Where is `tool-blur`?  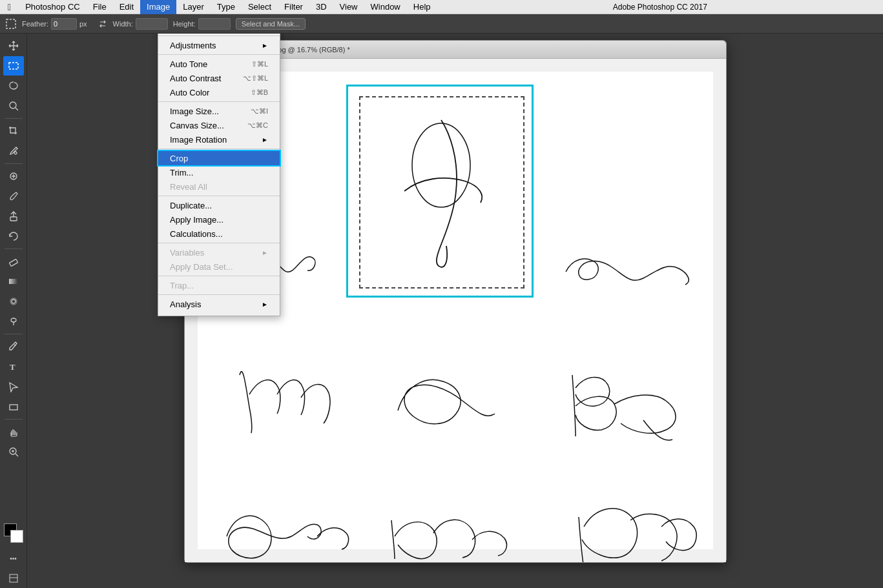 tool-blur is located at coordinates (14, 301).